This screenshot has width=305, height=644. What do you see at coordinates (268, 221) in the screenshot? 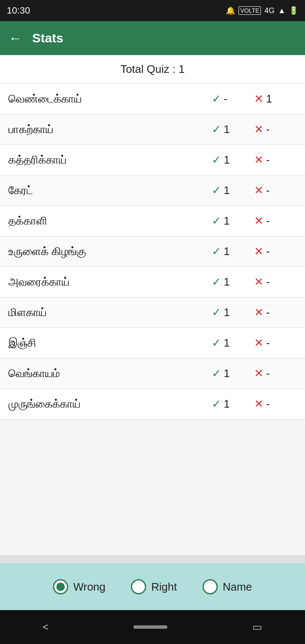
I see `wrong-count-4: -` at bounding box center [268, 221].